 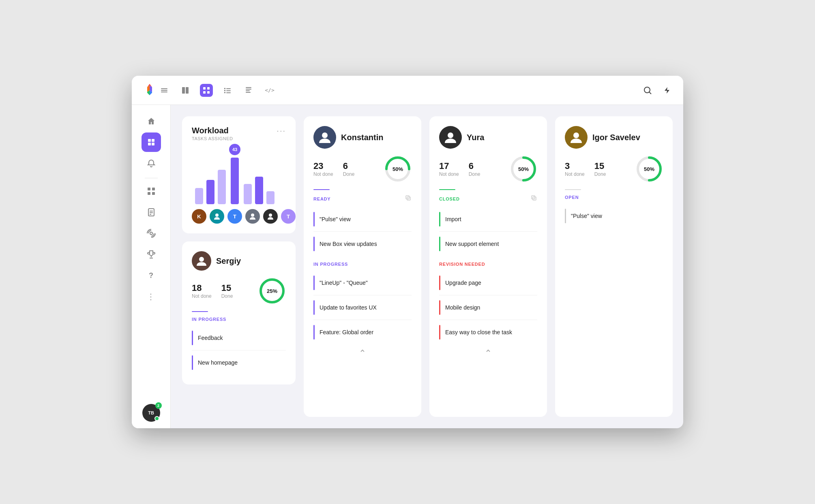 I want to click on workload-title: Workload, so click(x=212, y=130).